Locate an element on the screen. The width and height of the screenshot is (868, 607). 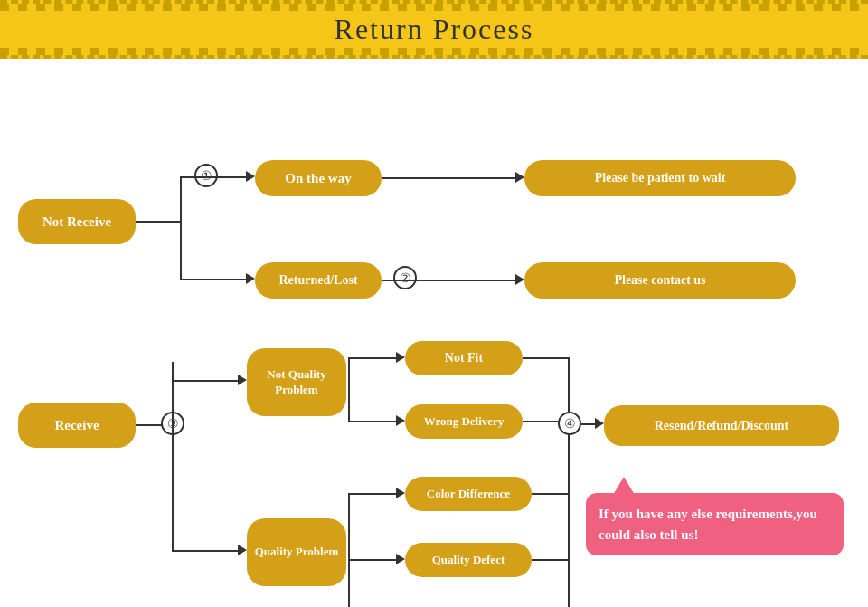
please-contact-box: Please contact us is located at coordinates (660, 280).